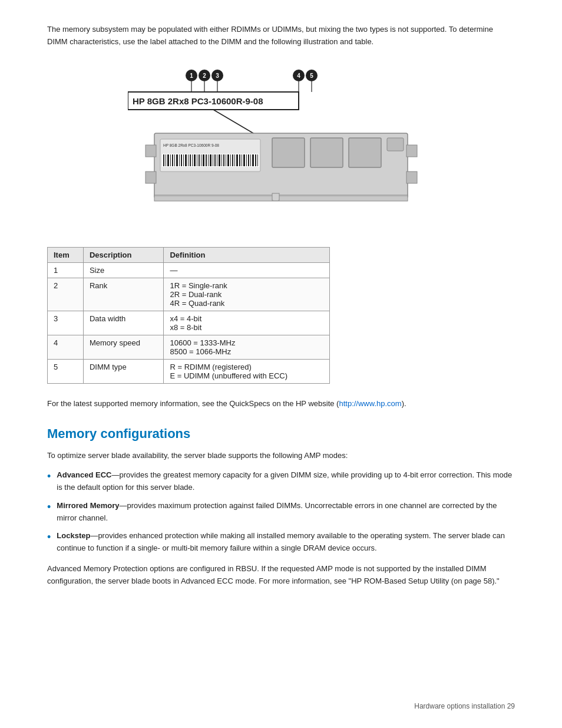  I want to click on table-cell-description: Rank, so click(124, 294).